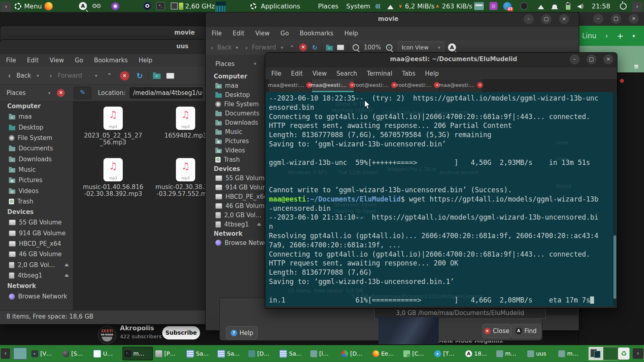  What do you see at coordinates (315, 47) in the screenshot?
I see `reload-button: ↻` at bounding box center [315, 47].